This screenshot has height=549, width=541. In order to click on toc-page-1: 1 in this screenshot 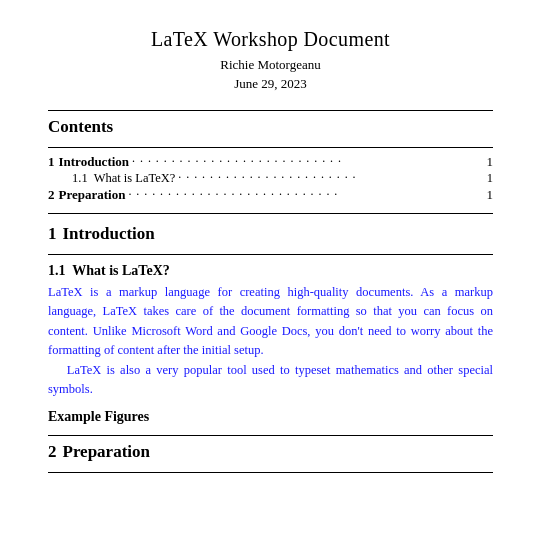, I will do `click(490, 162)`.